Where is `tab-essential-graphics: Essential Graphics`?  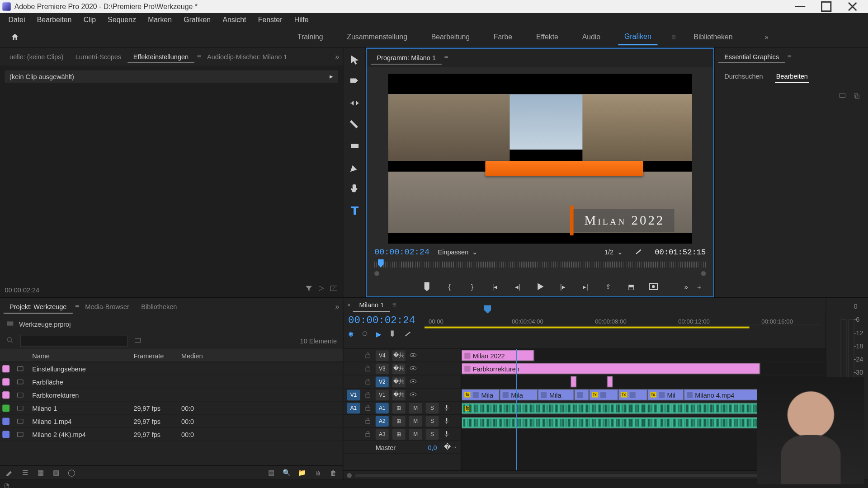 tab-essential-graphics: Essential Graphics is located at coordinates (751, 56).